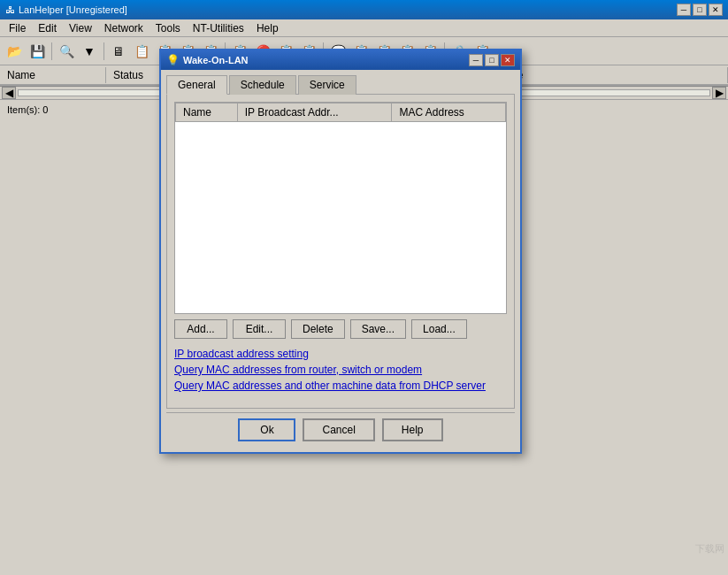 This screenshot has height=575, width=728. Describe the element at coordinates (341, 329) in the screenshot. I see `action-buttons: Add... Edit... Delete Save... Load...` at that location.